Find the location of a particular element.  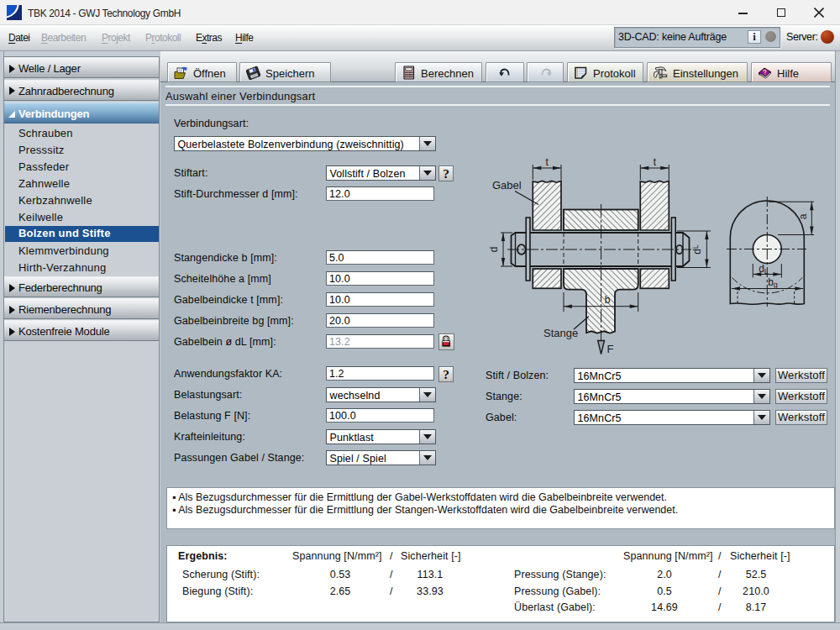

svg-text: a is located at coordinates (803, 217).